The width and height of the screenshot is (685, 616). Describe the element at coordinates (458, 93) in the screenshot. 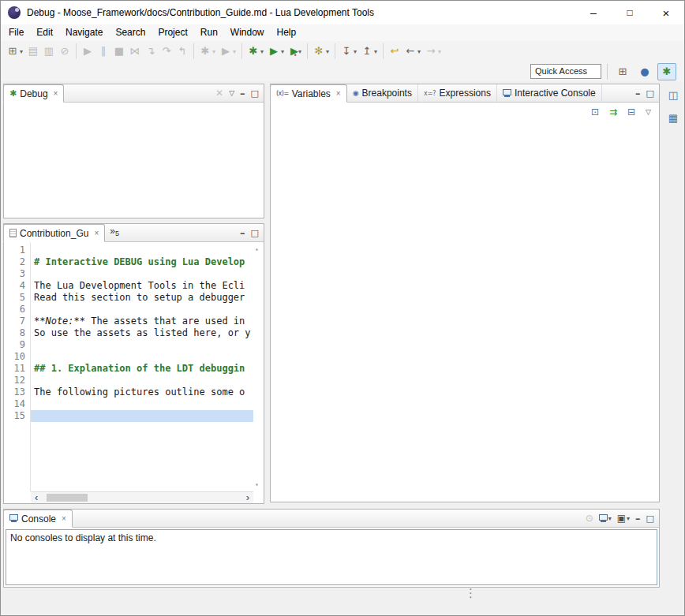

I see `tab-expressions: x=?Expressions` at that location.